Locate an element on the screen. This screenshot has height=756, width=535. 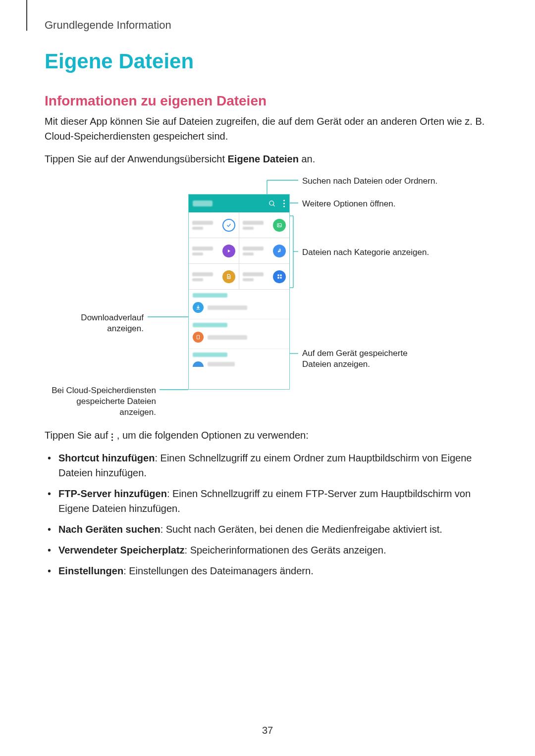
app-title-blur is located at coordinates (203, 203).